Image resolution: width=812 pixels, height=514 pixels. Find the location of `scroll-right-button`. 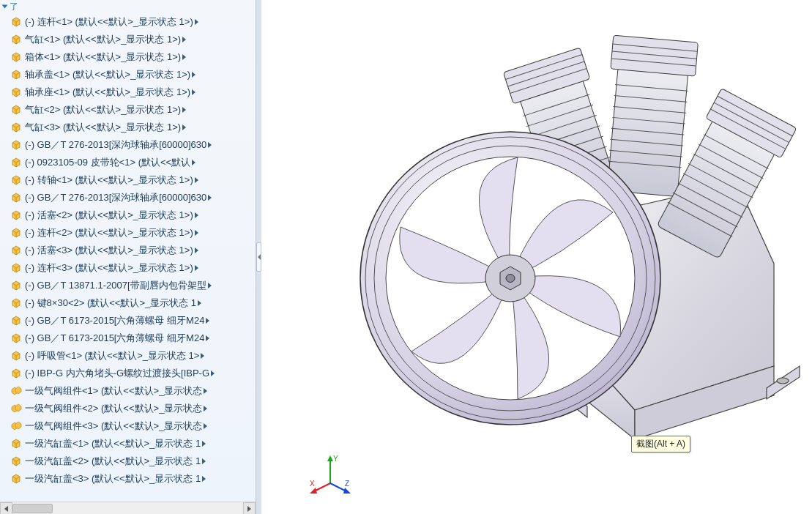

scroll-right-button is located at coordinates (249, 508).